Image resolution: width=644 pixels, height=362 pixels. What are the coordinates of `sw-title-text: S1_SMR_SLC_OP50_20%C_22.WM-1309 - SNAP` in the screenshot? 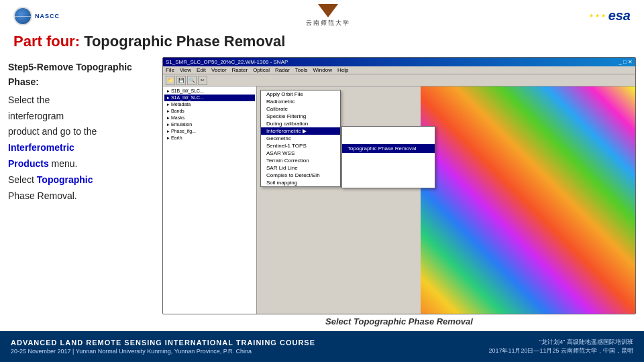 It's located at (227, 62).